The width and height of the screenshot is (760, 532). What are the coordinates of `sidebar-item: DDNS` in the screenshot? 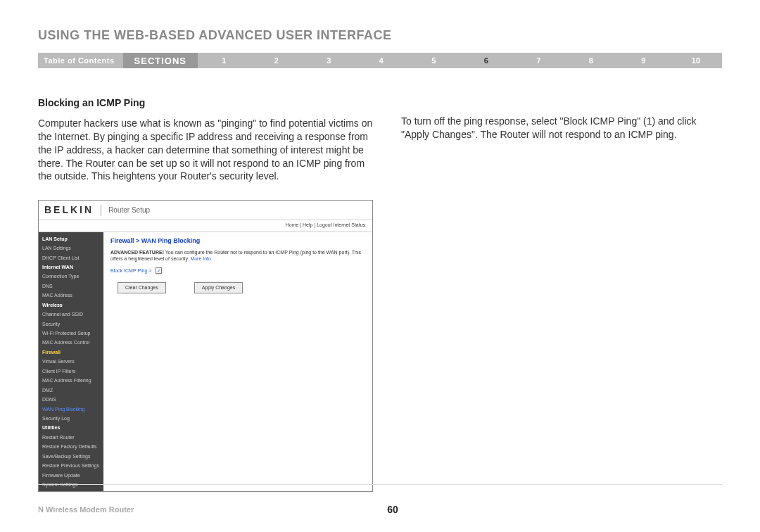 It's located at (71, 400).